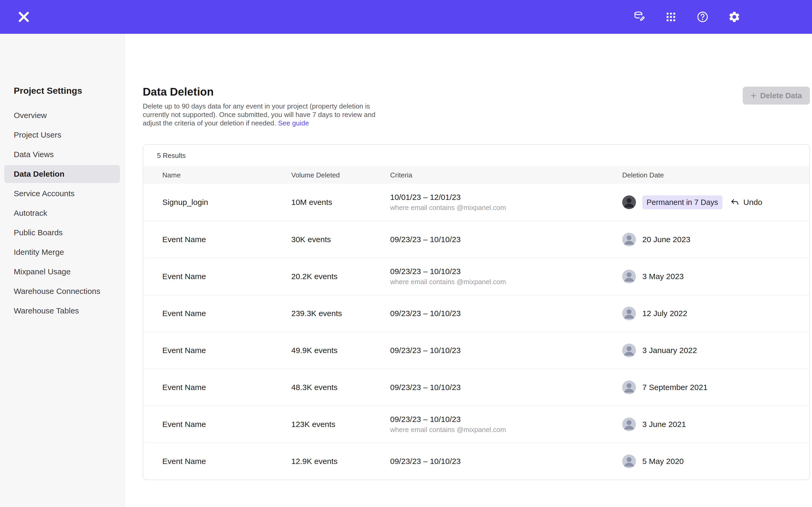 The image size is (812, 507). I want to click on page-description: Delete up to 90 days data for any event …, so click(262, 115).